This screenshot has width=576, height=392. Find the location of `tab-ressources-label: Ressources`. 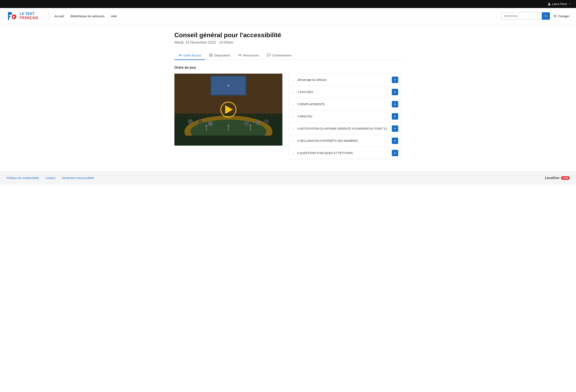

tab-ressources-label: Ressources is located at coordinates (251, 55).